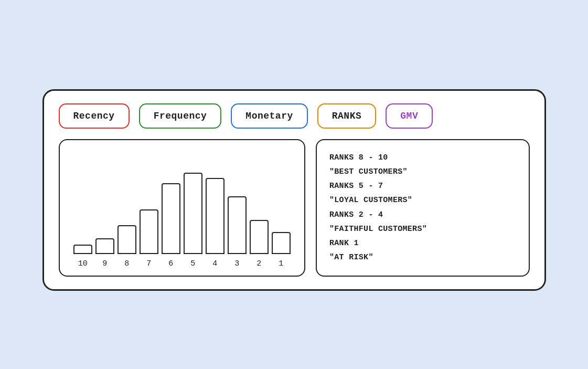 This screenshot has height=369, width=588. I want to click on bar-label: 5, so click(193, 263).